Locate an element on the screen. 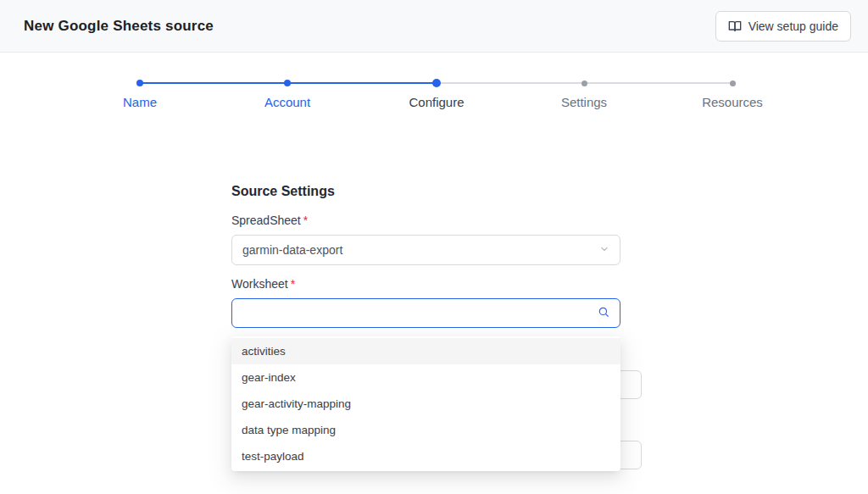  search-icon is located at coordinates (604, 314).